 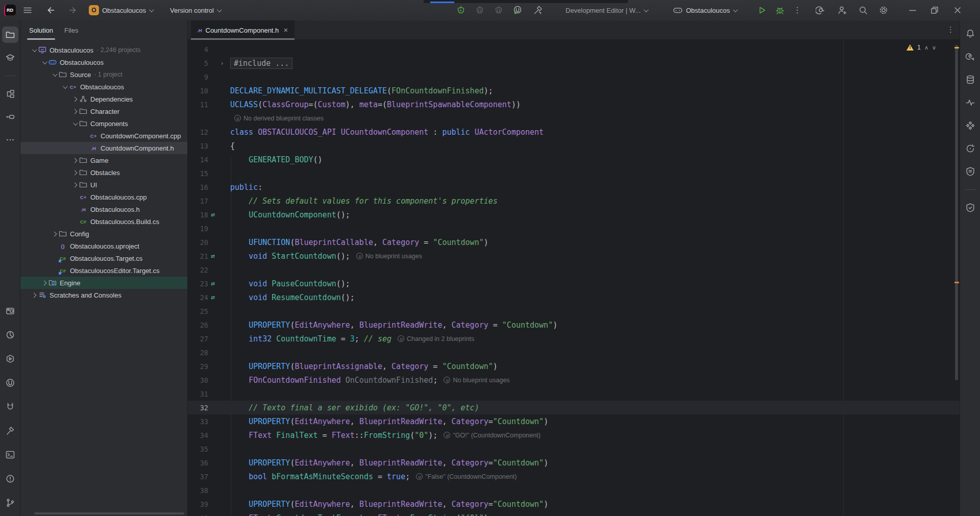 I want to click on code-line-31: 31, so click(x=574, y=394).